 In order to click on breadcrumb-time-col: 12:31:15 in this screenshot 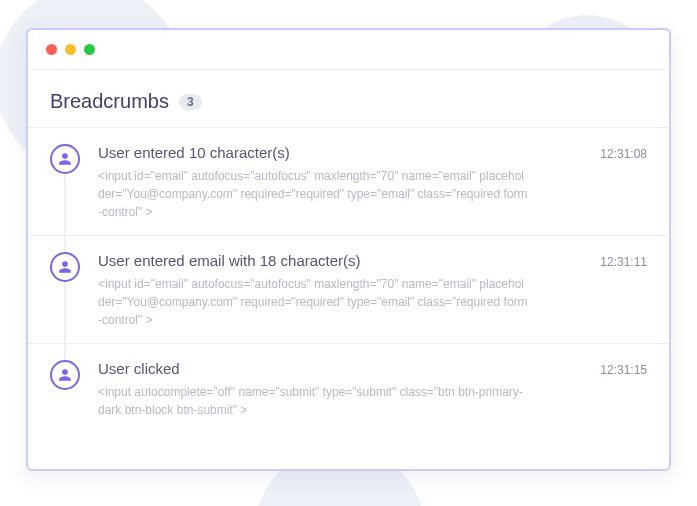, I will do `click(617, 390)`.